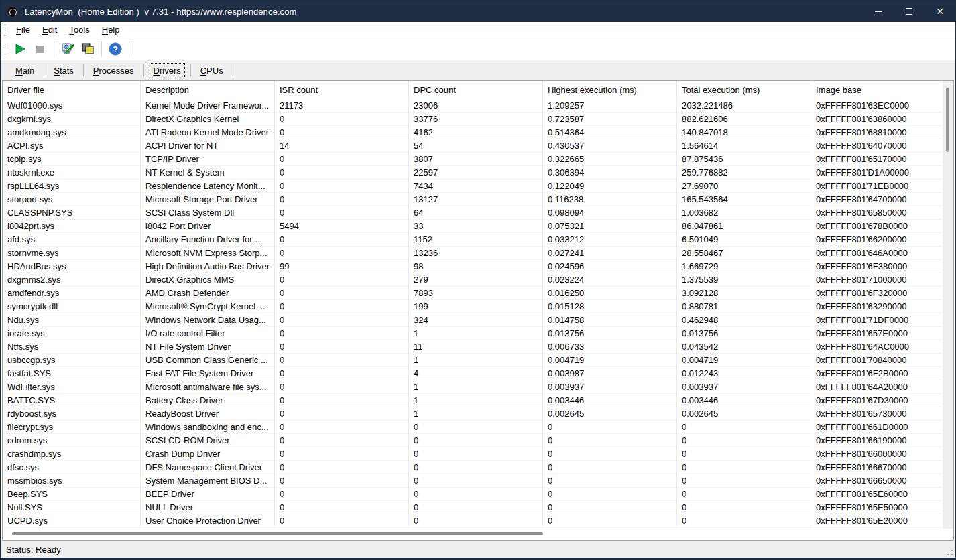 This screenshot has width=956, height=560. I want to click on table-row: iorate.sysI/O rate control Filter010.013…, so click(478, 334).